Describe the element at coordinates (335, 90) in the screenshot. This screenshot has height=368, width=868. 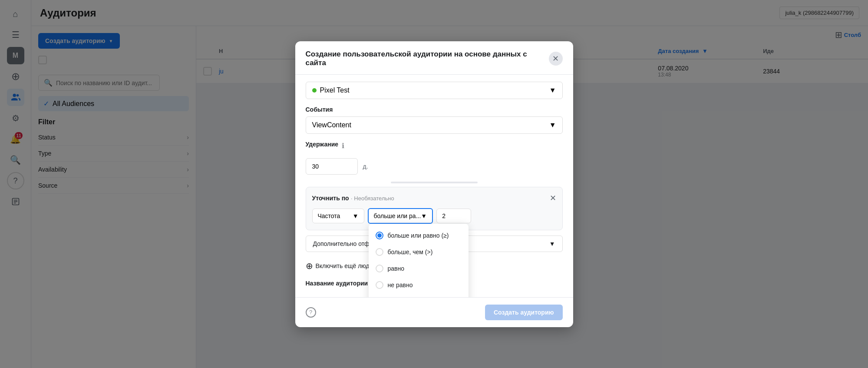
I see `pixel-value: Pixel Test` at that location.